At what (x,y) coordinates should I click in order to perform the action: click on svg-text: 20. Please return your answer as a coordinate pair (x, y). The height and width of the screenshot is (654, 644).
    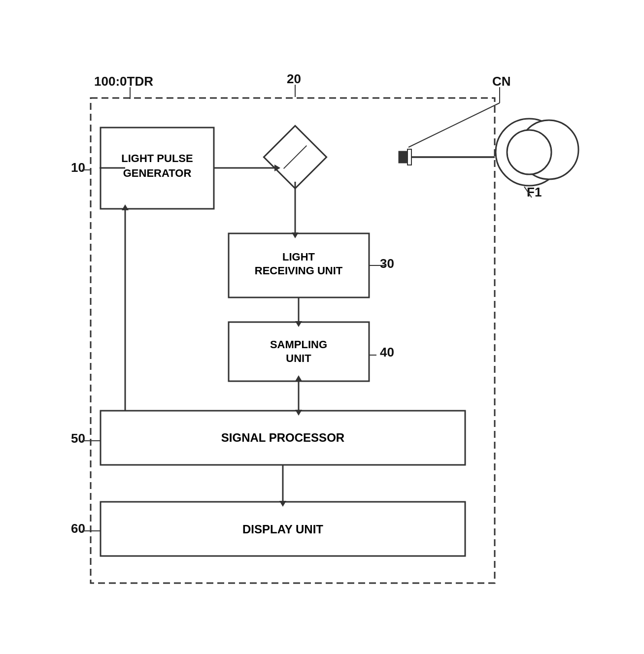
    Looking at the image, I should click on (294, 79).